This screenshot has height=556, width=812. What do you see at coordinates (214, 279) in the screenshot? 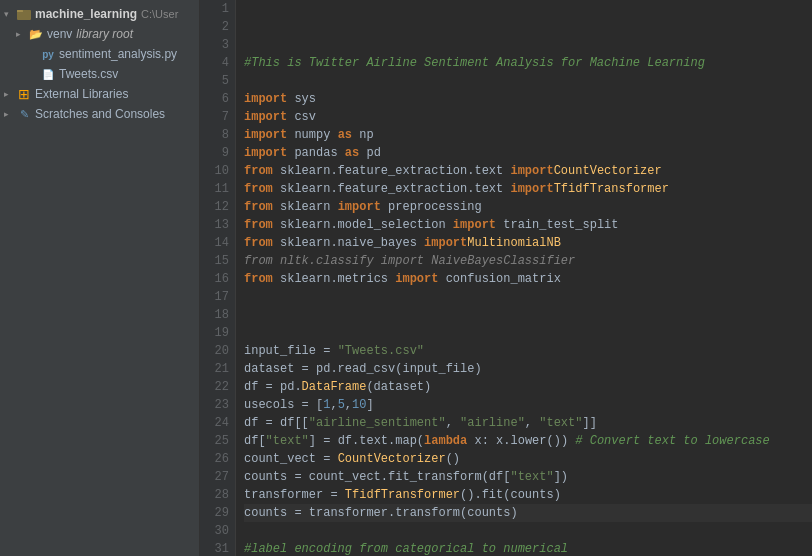
I see `line-number-16: 16` at bounding box center [214, 279].